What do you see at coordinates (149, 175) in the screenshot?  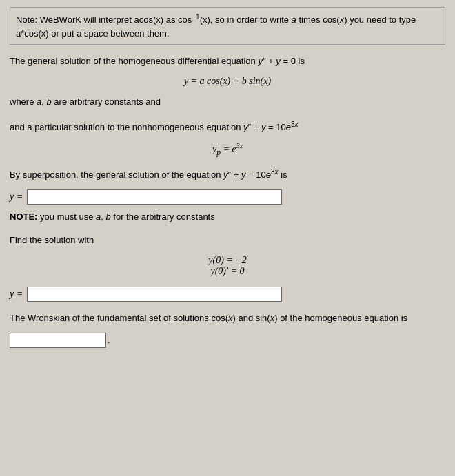 I see `superposition-text: By superposition, the general solution o…` at bounding box center [149, 175].